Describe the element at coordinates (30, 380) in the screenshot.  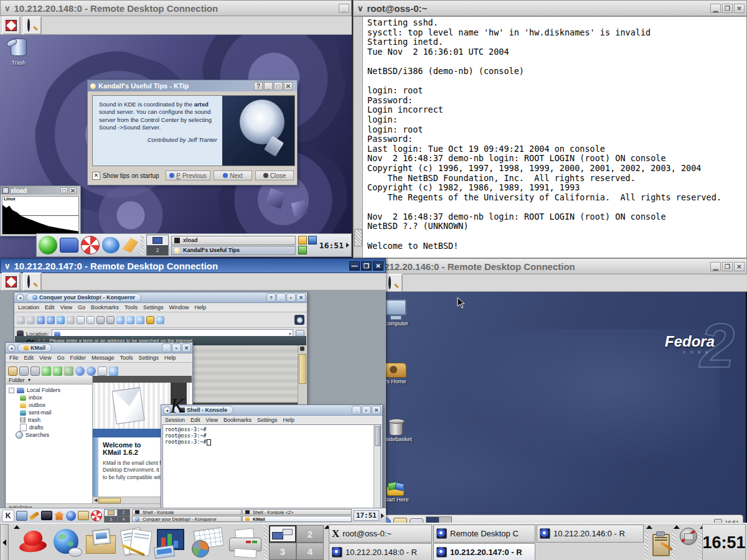
I see `sort-dropdown-icon: ▼` at that location.